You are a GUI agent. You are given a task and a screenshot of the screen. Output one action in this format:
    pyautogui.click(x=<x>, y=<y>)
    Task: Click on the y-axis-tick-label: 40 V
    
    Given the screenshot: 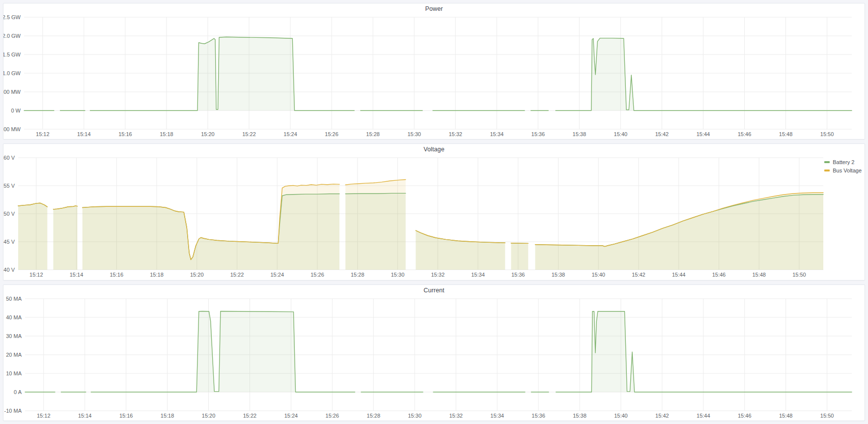 What is the action you would take?
    pyautogui.click(x=9, y=270)
    